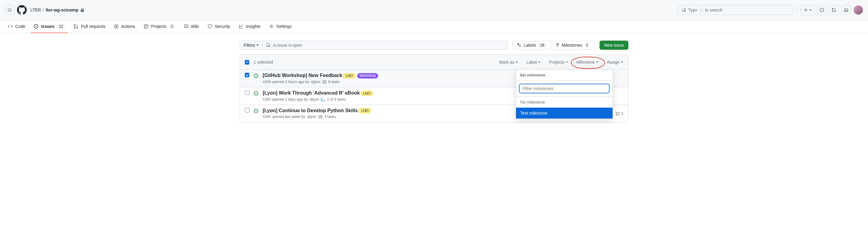 The image size is (868, 251). What do you see at coordinates (330, 117) in the screenshot?
I see `tasks-text: 3 tasks` at bounding box center [330, 117].